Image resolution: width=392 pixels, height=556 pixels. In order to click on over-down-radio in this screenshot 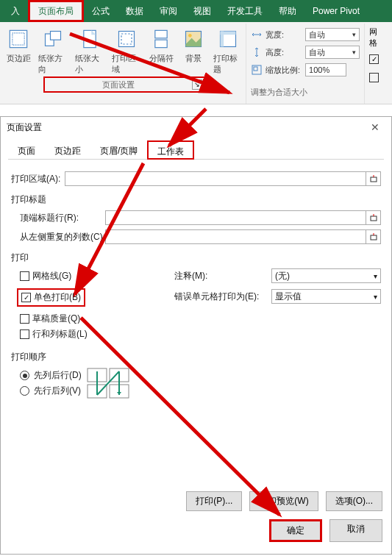, I will do `click(25, 391)`.